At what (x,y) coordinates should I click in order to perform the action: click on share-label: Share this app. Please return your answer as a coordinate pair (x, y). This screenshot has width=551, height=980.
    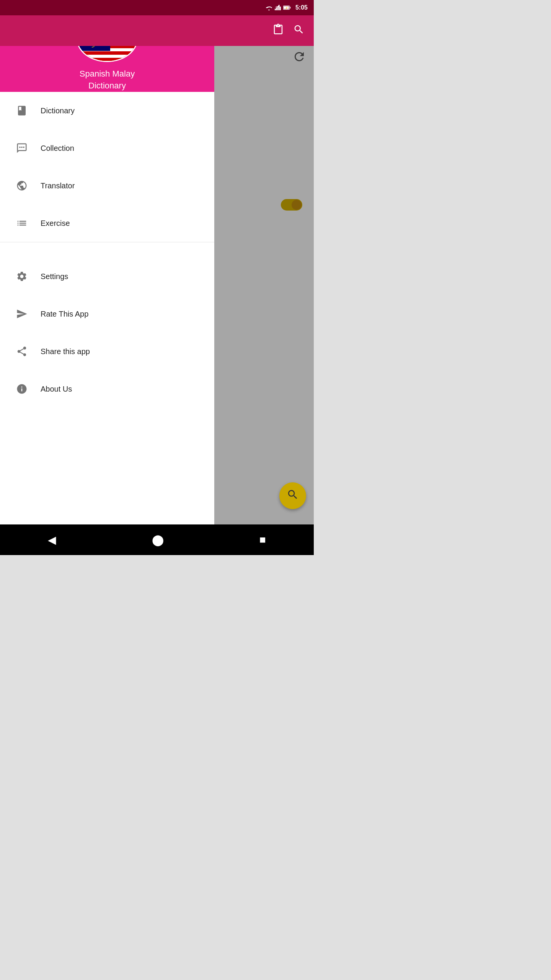
    Looking at the image, I should click on (65, 351).